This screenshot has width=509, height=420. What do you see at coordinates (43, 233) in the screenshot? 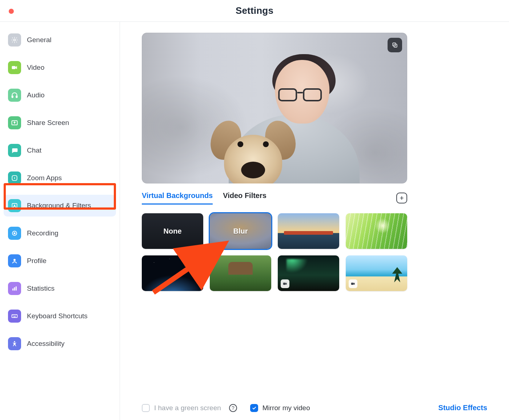
I see `sidebar-item-label: Recording` at bounding box center [43, 233].